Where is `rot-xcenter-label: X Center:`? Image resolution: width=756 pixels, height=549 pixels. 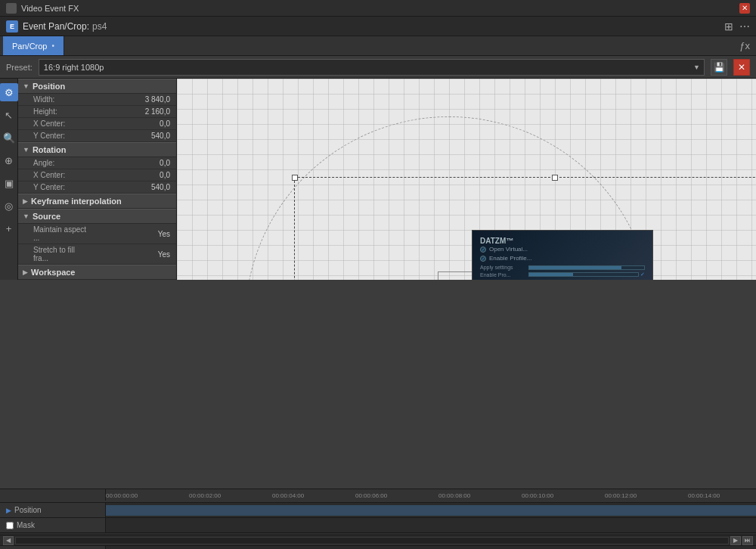 rot-xcenter-label: X Center: is located at coordinates (62, 175).